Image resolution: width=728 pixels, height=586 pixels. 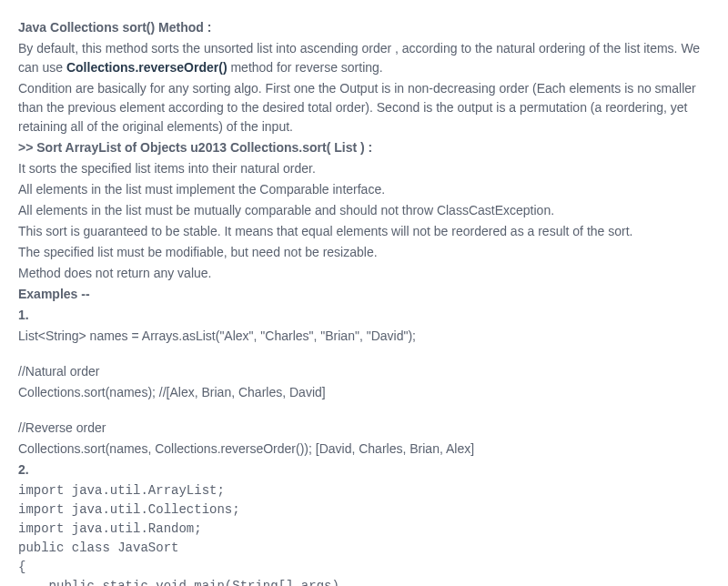 What do you see at coordinates (364, 371) in the screenshot?
I see `example-1-natural-comment: //Natural order` at bounding box center [364, 371].